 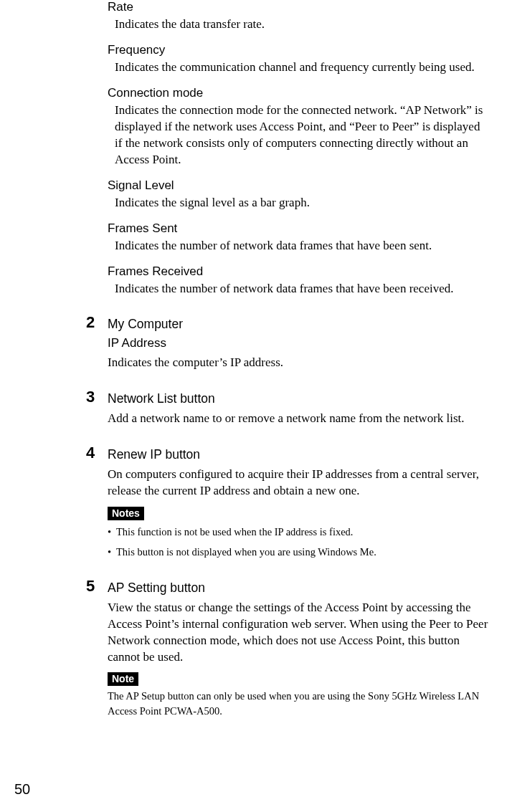 I want to click on note-item: This button is not displayed when you ar…, so click(x=299, y=553).